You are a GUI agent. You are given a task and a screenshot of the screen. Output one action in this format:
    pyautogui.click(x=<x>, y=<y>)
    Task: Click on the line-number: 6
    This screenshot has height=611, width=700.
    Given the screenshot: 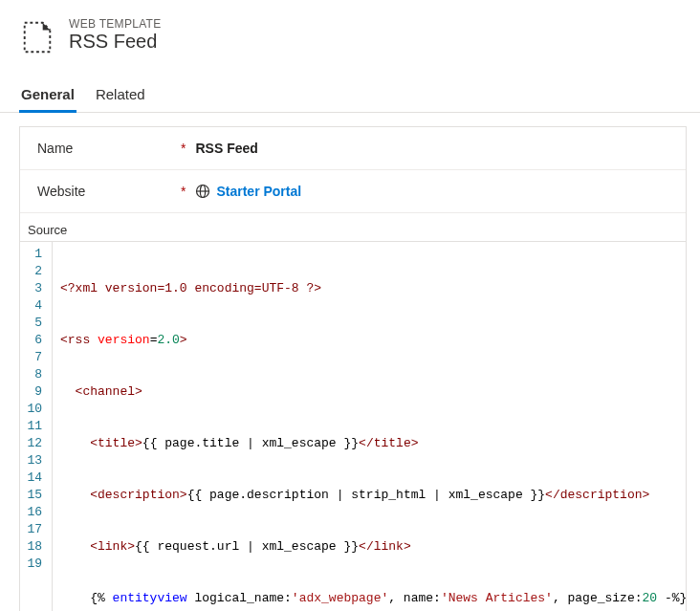 What is the action you would take?
    pyautogui.click(x=34, y=340)
    